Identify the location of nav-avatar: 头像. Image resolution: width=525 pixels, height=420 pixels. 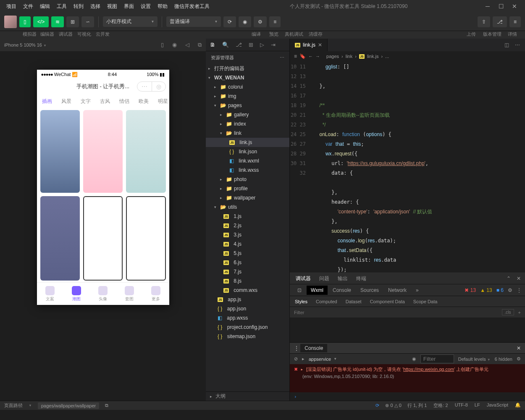
(103, 294).